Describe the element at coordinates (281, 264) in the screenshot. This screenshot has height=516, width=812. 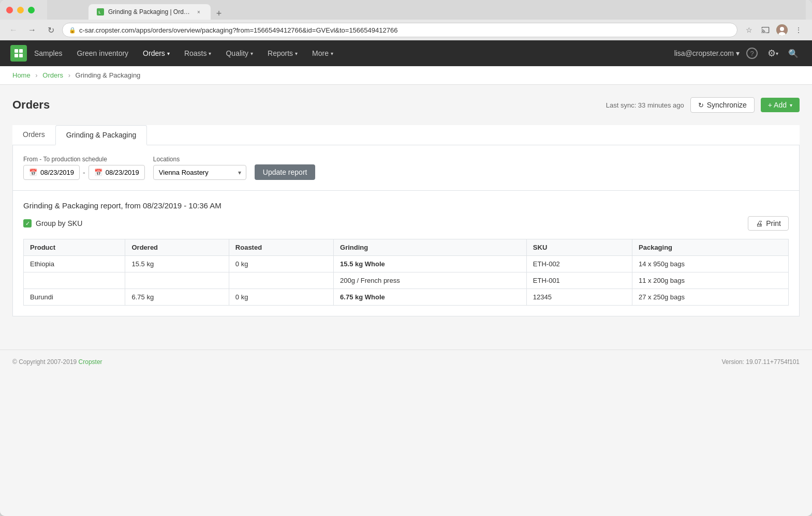
I see `cell-roasted-0: 0 kg` at that location.